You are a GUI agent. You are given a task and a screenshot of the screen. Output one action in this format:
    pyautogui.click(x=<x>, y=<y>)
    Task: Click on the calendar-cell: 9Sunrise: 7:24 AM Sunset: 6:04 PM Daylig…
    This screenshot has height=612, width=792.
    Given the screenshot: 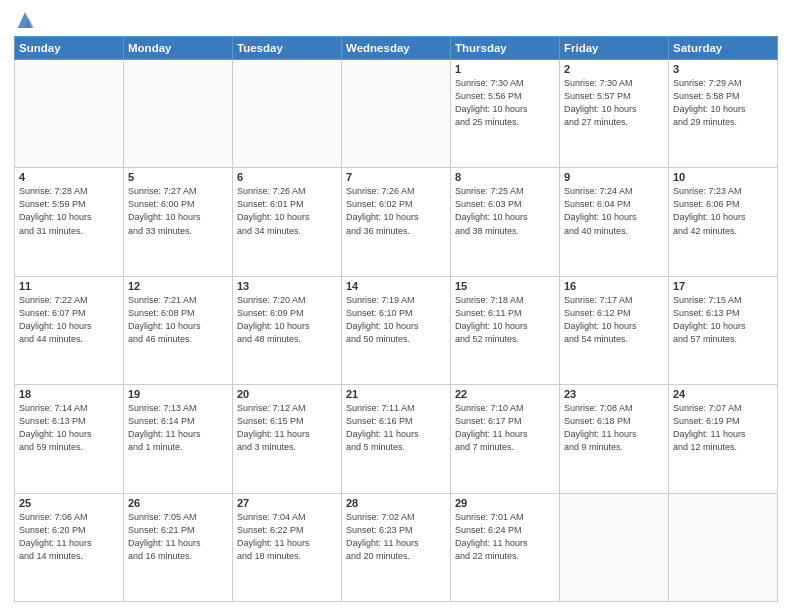 What is the action you would take?
    pyautogui.click(x=614, y=222)
    